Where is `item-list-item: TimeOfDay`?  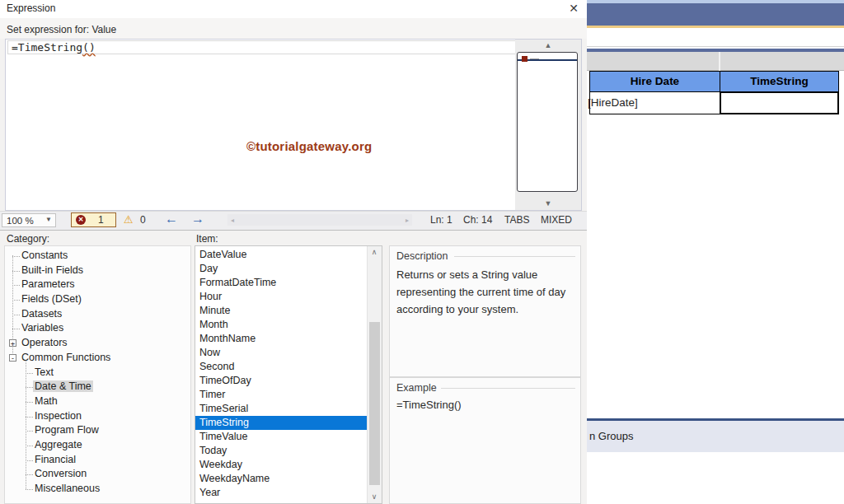
item-list-item: TimeOfDay is located at coordinates (282, 380).